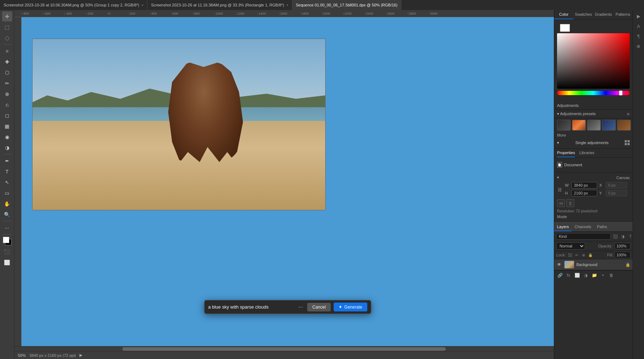 The width and height of the screenshot is (644, 359). What do you see at coordinates (584, 255) in the screenshot?
I see `lock-artboard-icon: ⊕` at bounding box center [584, 255].